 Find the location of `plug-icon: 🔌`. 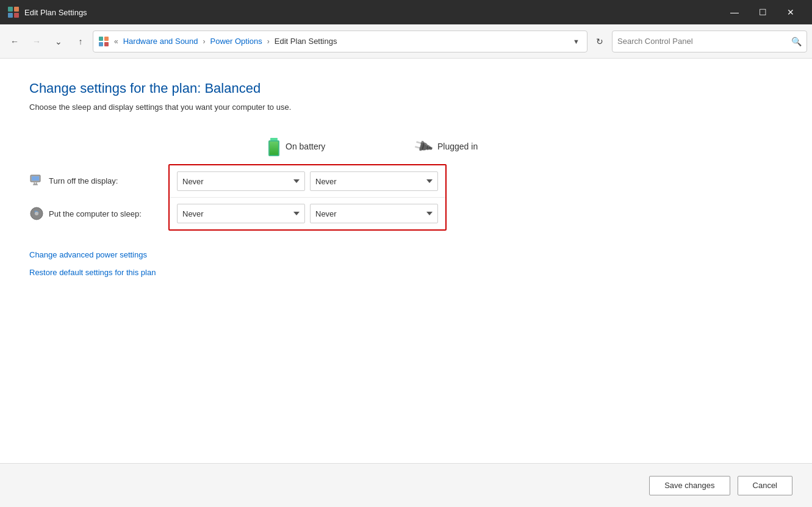

plug-icon: 🔌 is located at coordinates (423, 146).